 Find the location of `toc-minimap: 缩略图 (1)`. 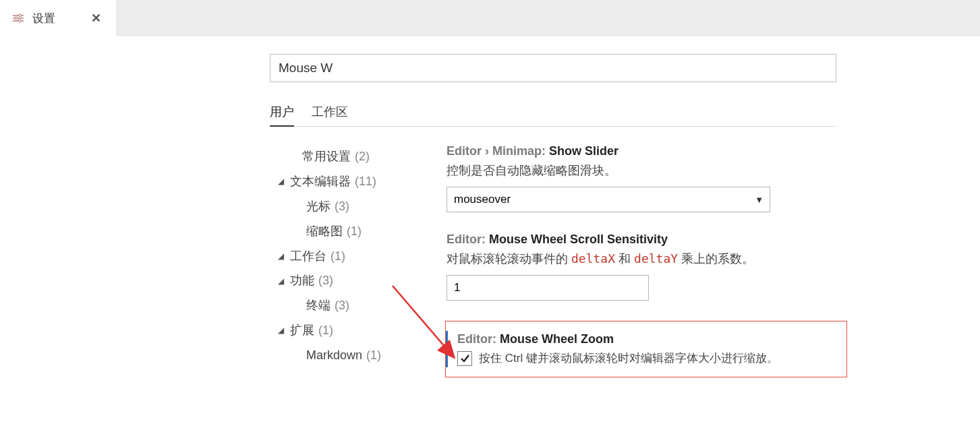

toc-minimap: 缩略图 (1) is located at coordinates (362, 232).